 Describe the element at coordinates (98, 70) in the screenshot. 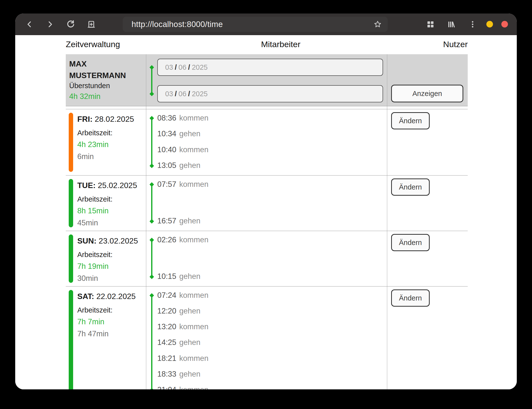

I see `employee-name: MAX MUSTERMANN` at that location.